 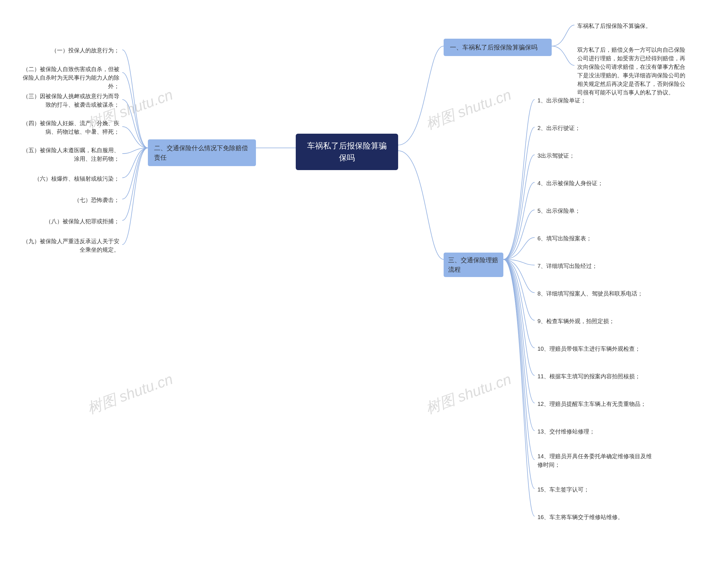 What do you see at coordinates (562, 100) in the screenshot?
I see `branch-3-leaf-0: 1、出示保险单证；` at bounding box center [562, 100].